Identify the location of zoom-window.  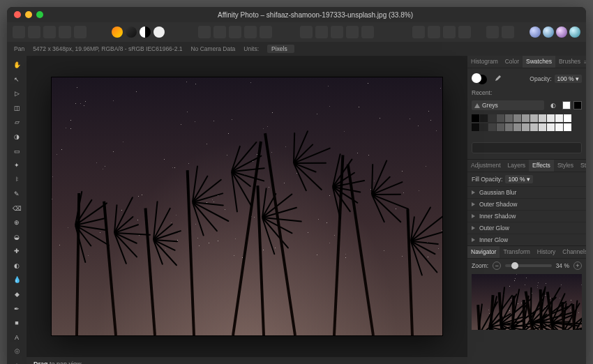
(40, 15).